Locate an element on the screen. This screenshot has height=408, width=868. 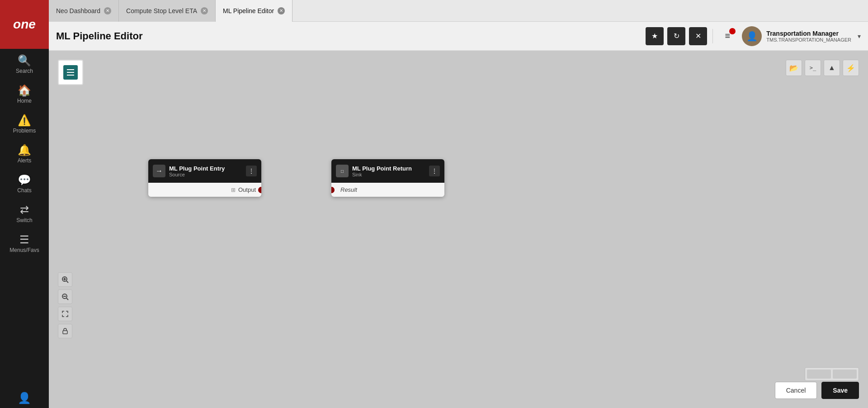
node-entry-body: ⊞ Output is located at coordinates (205, 190).